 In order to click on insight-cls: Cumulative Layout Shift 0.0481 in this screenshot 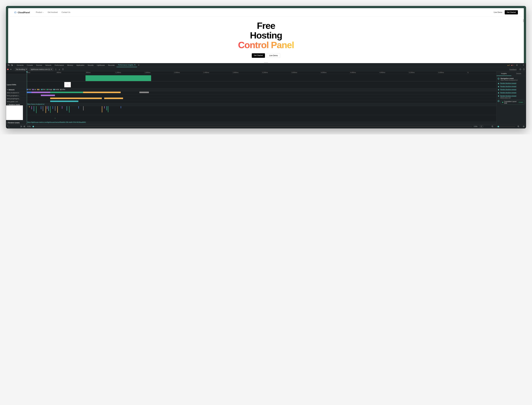, I will do `click(511, 102)`.